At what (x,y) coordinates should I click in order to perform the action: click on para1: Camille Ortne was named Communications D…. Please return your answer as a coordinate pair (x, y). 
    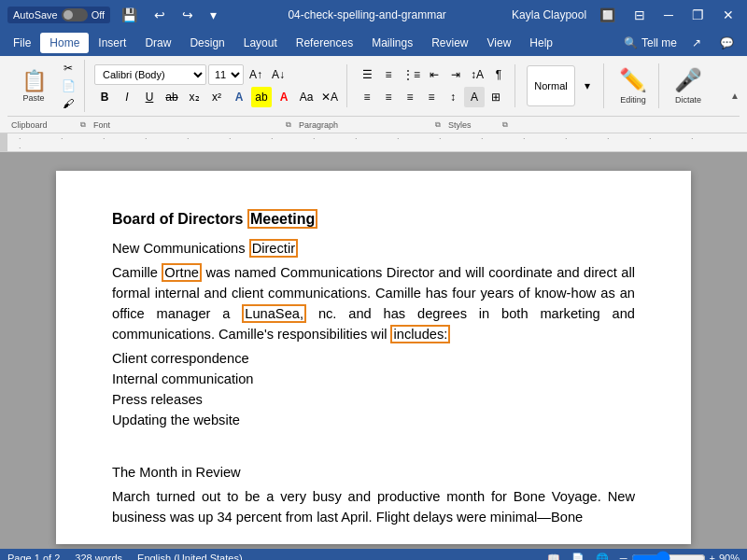
    Looking at the image, I should click on (374, 303).